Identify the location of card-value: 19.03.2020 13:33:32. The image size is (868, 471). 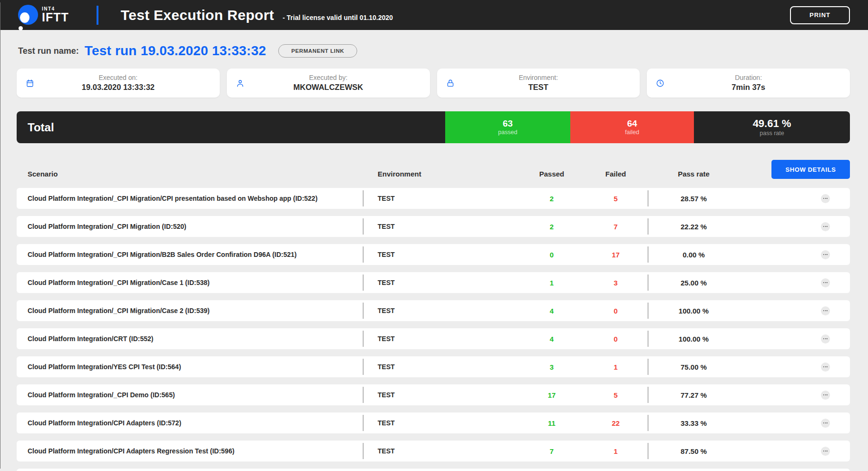
(118, 88).